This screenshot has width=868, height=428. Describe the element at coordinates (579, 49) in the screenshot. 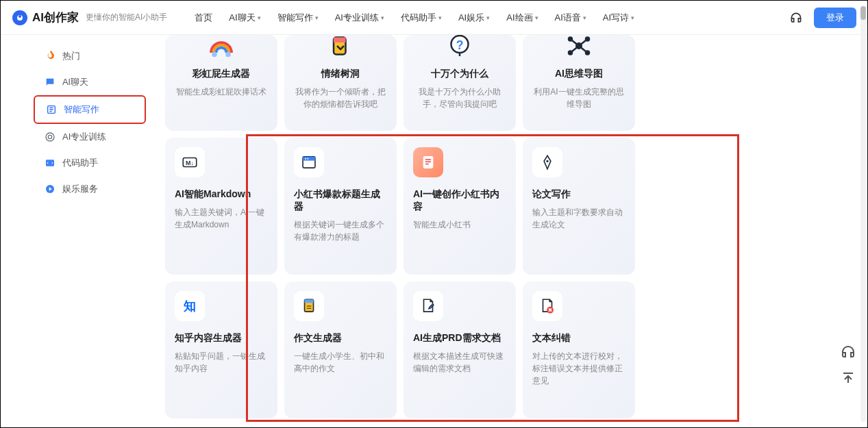

I see `mindmap-icon` at that location.